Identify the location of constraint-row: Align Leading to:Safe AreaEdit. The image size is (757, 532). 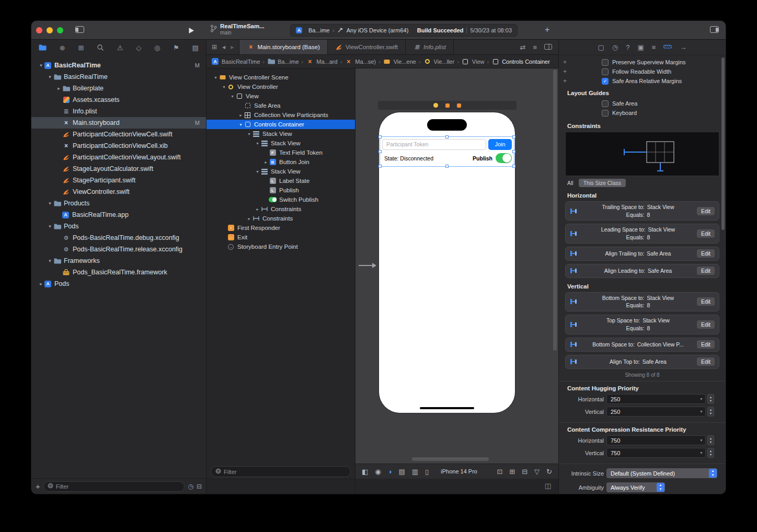
(642, 271).